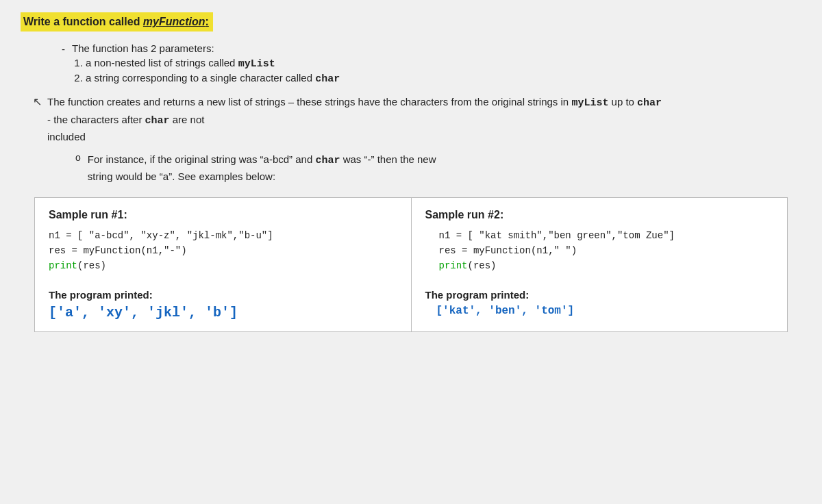 The image size is (822, 504). I want to click on params-intro-text: The function has 2 parameters:, so click(143, 48).